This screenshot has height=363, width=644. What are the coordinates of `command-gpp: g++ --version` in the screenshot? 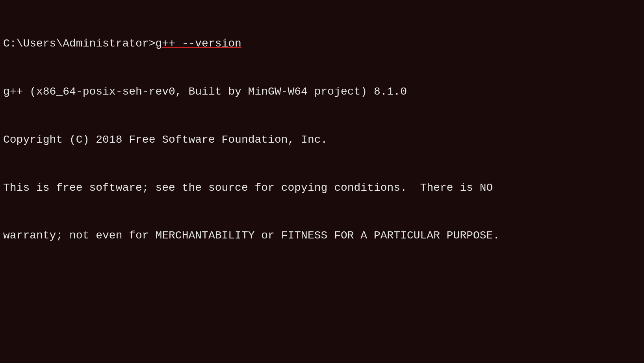 It's located at (198, 43).